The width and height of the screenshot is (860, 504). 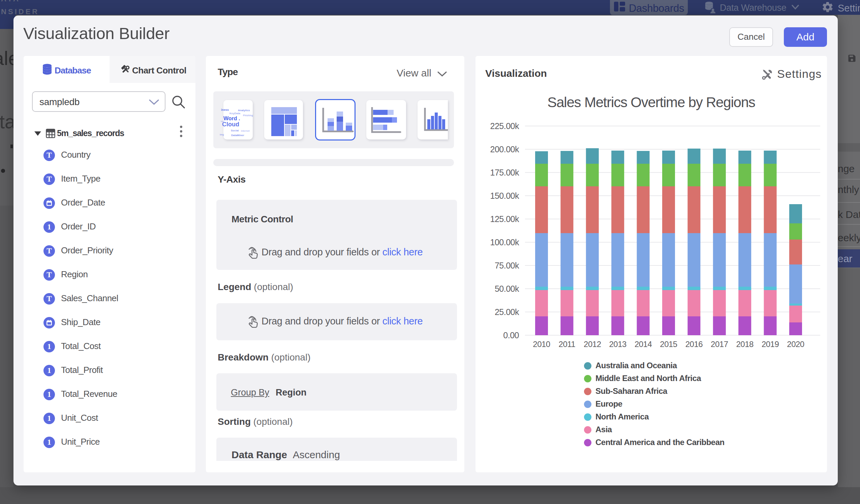 What do you see at coordinates (719, 344) in the screenshot?
I see `svg-text: 2017` at bounding box center [719, 344].